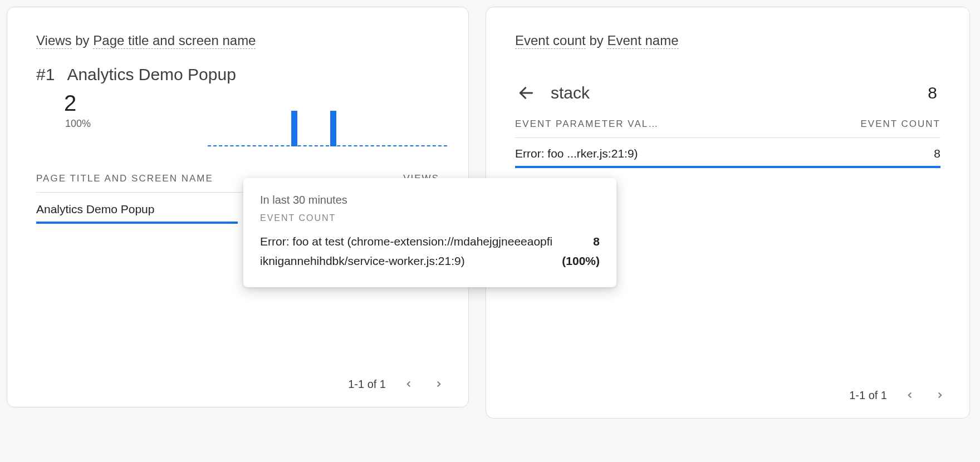 This screenshot has width=980, height=462. What do you see at coordinates (174, 41) in the screenshot?
I see `title-dimension: Page title and screen name` at bounding box center [174, 41].